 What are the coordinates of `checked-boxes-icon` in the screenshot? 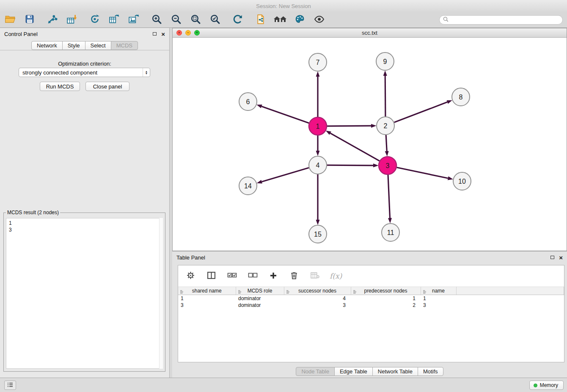 It's located at (232, 276).